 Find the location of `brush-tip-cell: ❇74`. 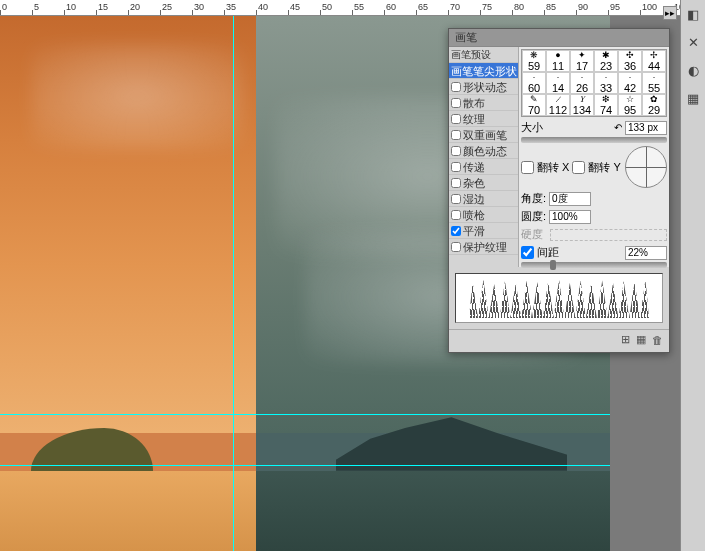

brush-tip-cell: ❇74 is located at coordinates (606, 105).